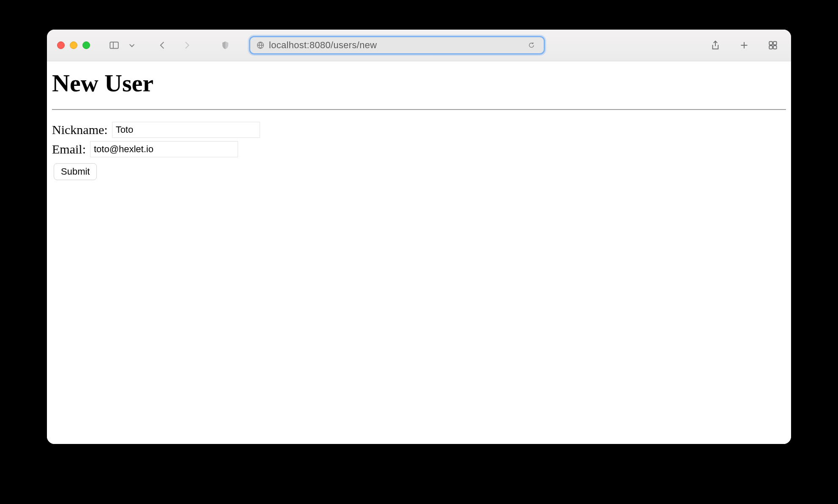  I want to click on page-title: New User, so click(419, 83).